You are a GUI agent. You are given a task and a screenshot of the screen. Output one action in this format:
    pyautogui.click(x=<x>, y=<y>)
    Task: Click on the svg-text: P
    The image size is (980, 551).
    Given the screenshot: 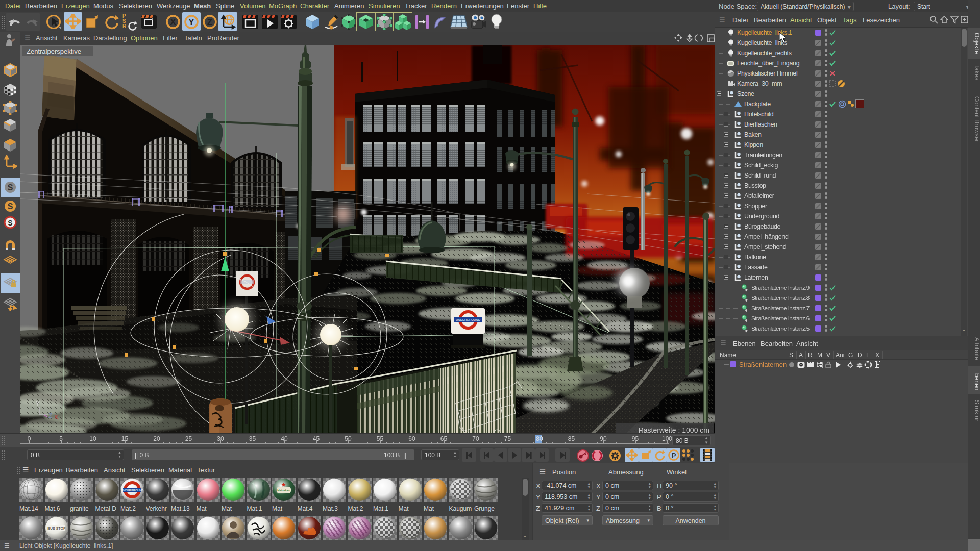 What is the action you would take?
    pyautogui.click(x=674, y=455)
    